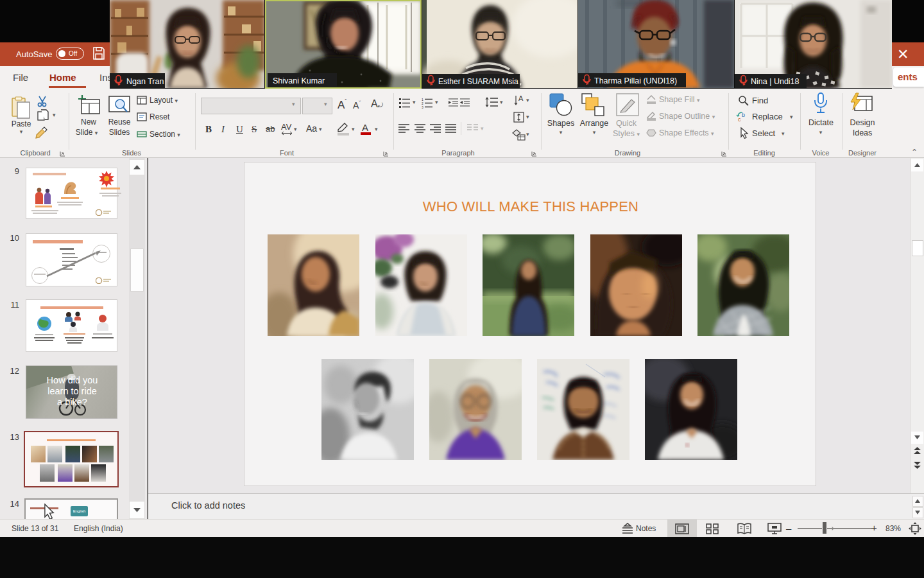 This screenshot has height=578, width=924. Describe the element at coordinates (479, 82) in the screenshot. I see `svg-text: Esther I SUARAM Msia` at that location.